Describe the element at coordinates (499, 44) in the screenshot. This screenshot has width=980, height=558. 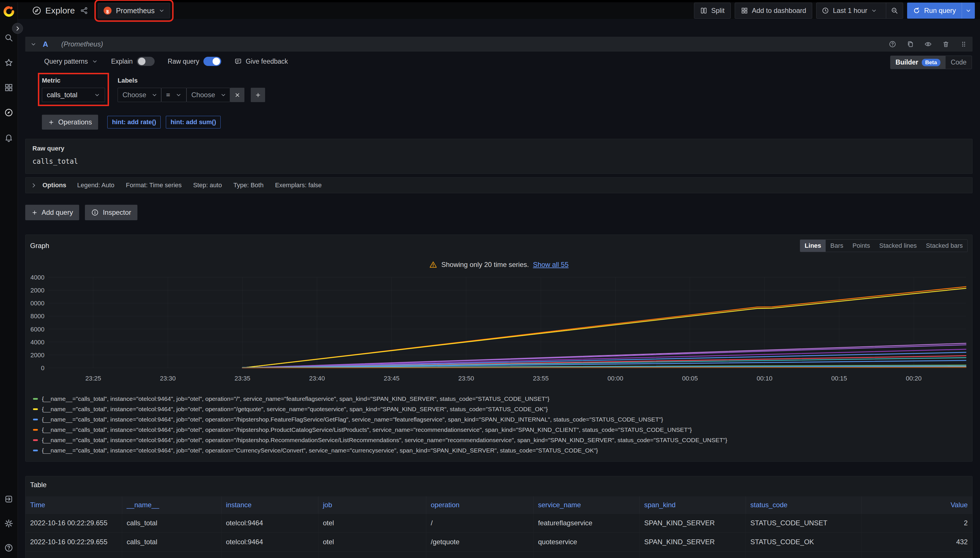
I see `query-row-header: A (Prometheus)` at that location.